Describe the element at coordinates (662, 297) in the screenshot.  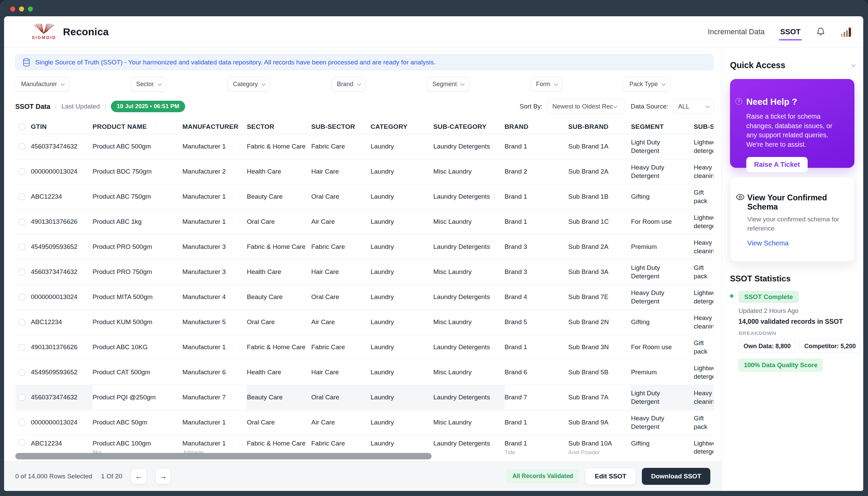
I see `cell-segment: Heavy Duty Detergent` at that location.